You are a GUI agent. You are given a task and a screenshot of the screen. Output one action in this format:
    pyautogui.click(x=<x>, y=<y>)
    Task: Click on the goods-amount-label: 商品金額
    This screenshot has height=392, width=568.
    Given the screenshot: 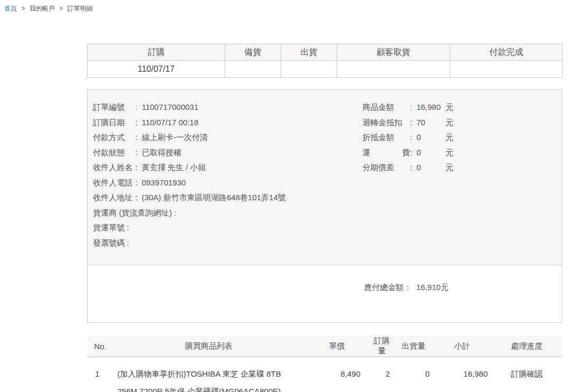 What is the action you would take?
    pyautogui.click(x=386, y=108)
    